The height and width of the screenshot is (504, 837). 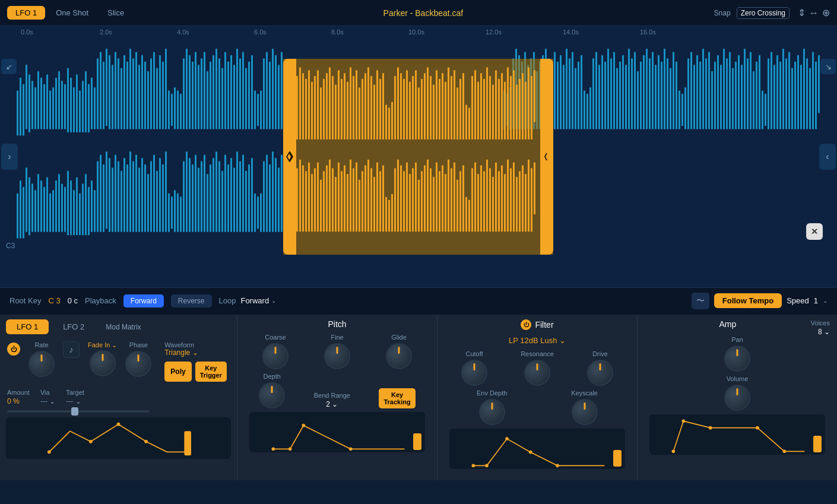 What do you see at coordinates (275, 356) in the screenshot?
I see `coarse-knob` at bounding box center [275, 356].